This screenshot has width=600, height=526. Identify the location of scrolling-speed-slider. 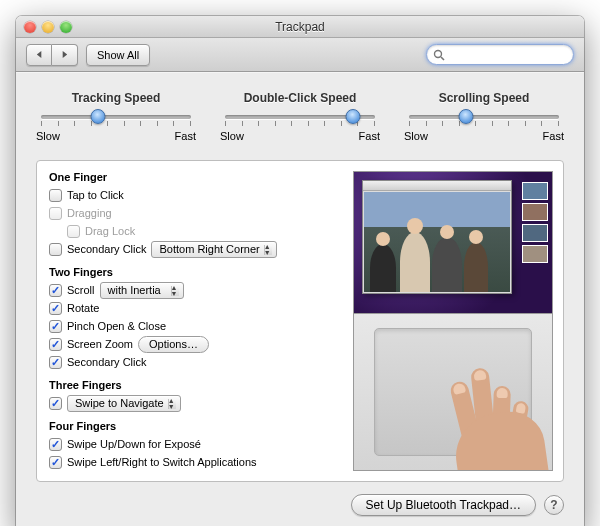
(484, 120).